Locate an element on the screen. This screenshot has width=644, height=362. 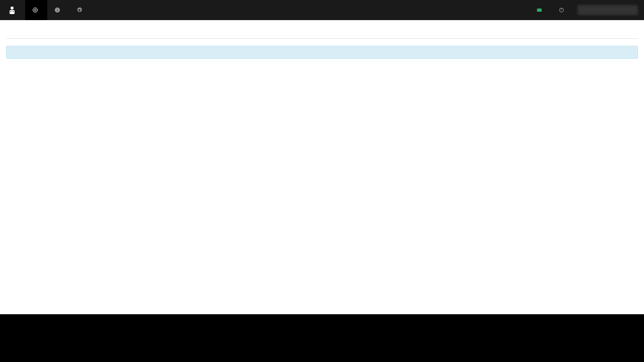
nav-contact-support is located at coordinates (540, 10).